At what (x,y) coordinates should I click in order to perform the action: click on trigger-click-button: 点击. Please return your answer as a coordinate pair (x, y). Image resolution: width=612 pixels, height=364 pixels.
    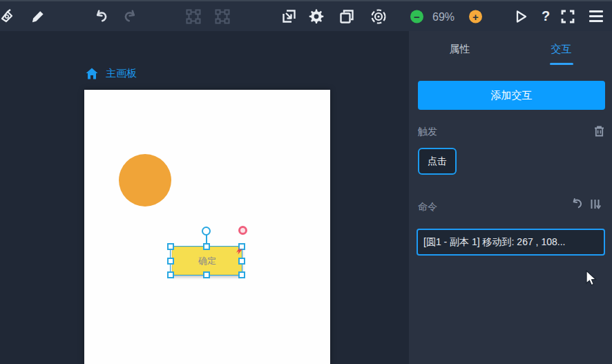
    Looking at the image, I should click on (437, 162).